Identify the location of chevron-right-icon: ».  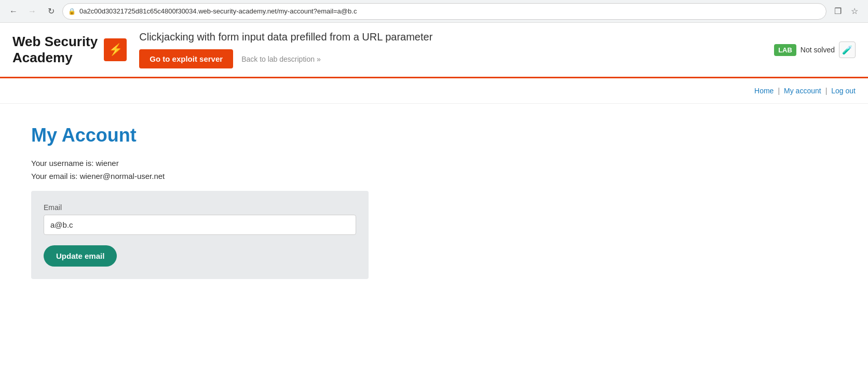
(319, 59).